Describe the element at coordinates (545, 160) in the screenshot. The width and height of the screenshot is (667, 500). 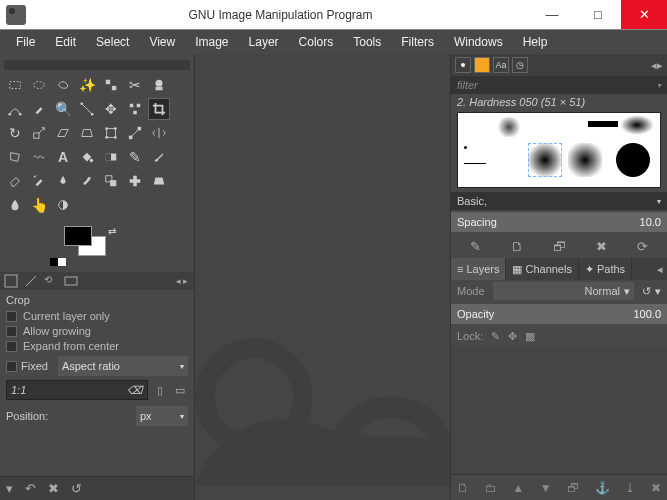
I see `brush-thumb-selected` at that location.